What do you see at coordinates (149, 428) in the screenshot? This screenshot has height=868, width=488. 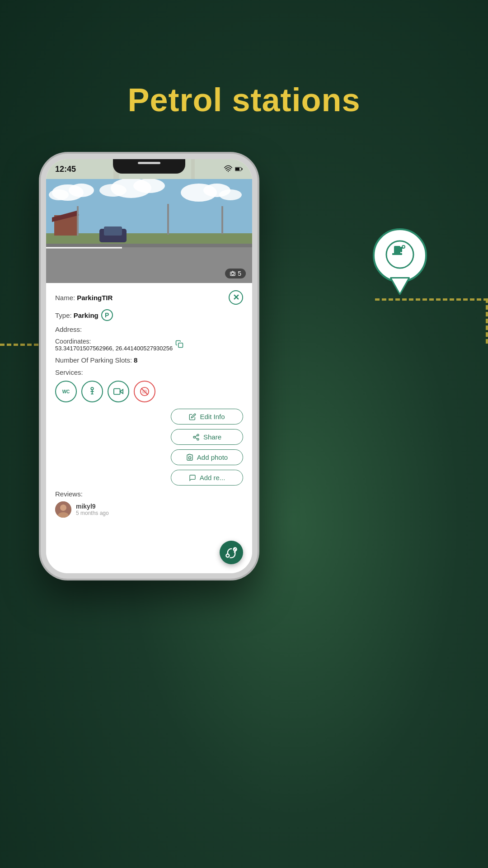 I see `content-area: Name: ParkingTIR ✕ Type: Parking P Addre…` at bounding box center [149, 428].